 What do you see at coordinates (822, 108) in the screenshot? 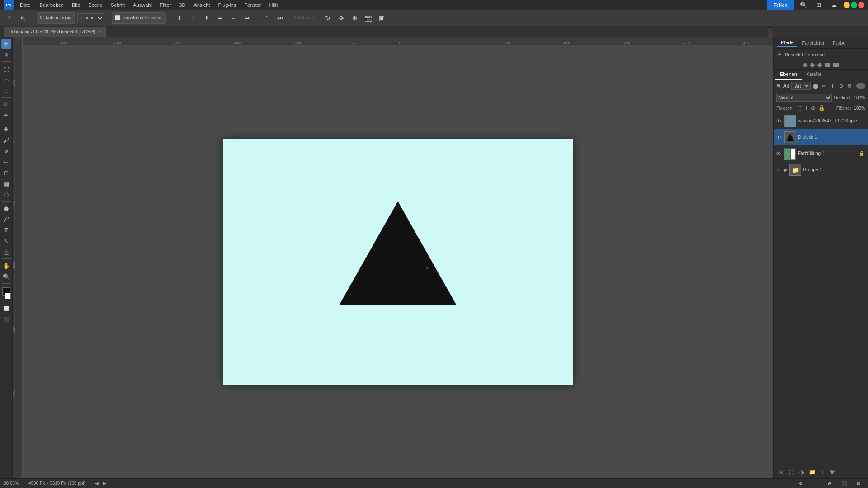
I see `lock-all-icon: 🔒` at bounding box center [822, 108].